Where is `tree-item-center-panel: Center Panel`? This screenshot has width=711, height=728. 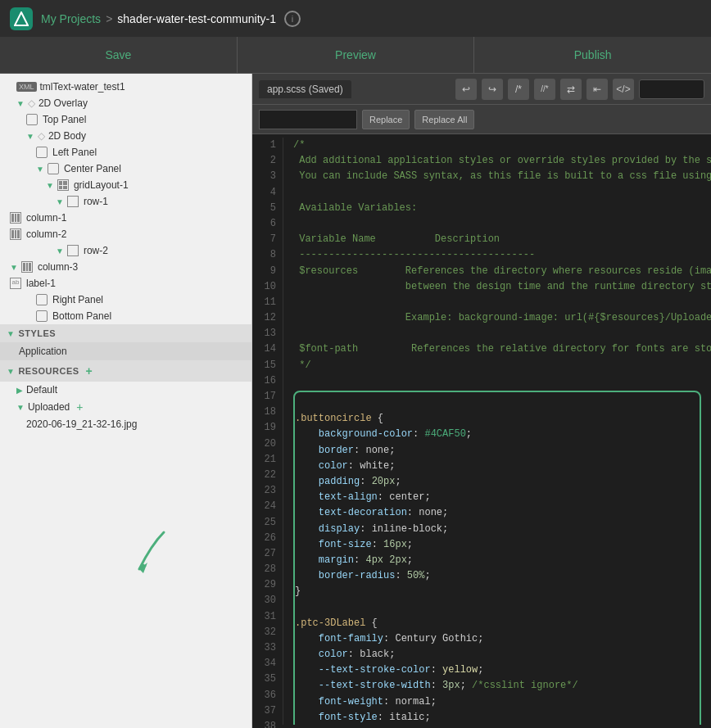
tree-item-center-panel: Center Panel is located at coordinates (126, 169).